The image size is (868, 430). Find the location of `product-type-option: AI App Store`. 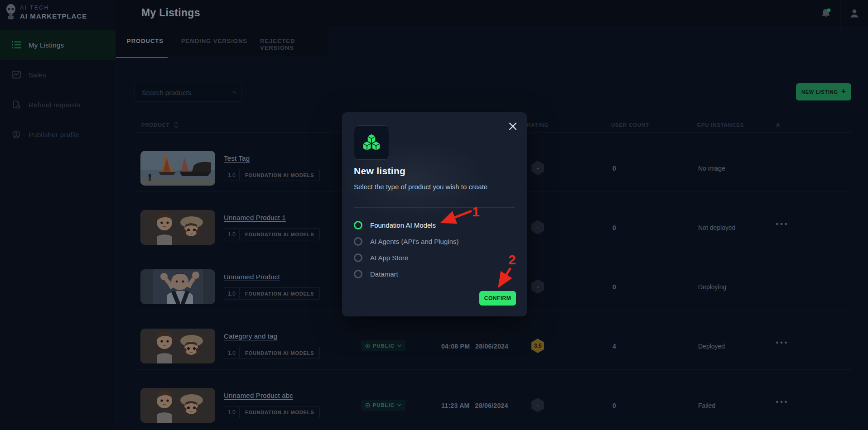

product-type-option: AI App Store is located at coordinates (434, 258).